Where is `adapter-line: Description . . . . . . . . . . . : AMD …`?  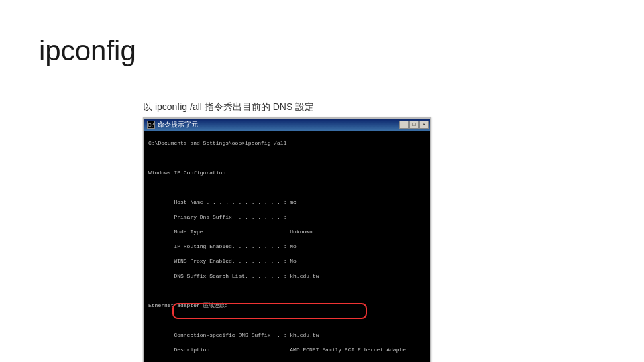 adapter-line: Description . . . . . . . . . . . : AMD … is located at coordinates (287, 350).